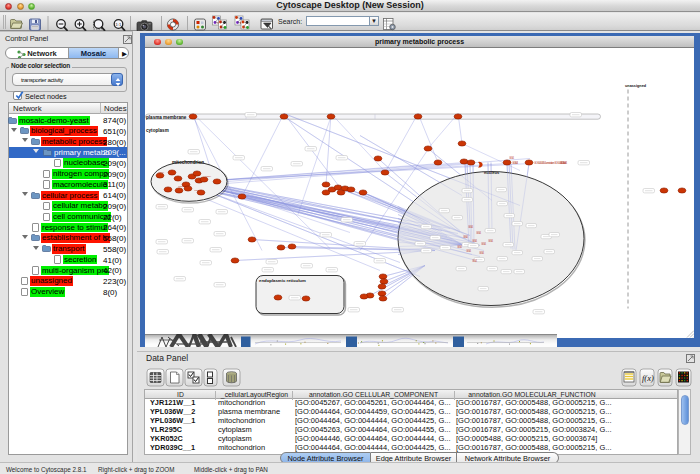 The width and height of the screenshot is (700, 474). I want to click on svg-text: 1:1, so click(119, 24).